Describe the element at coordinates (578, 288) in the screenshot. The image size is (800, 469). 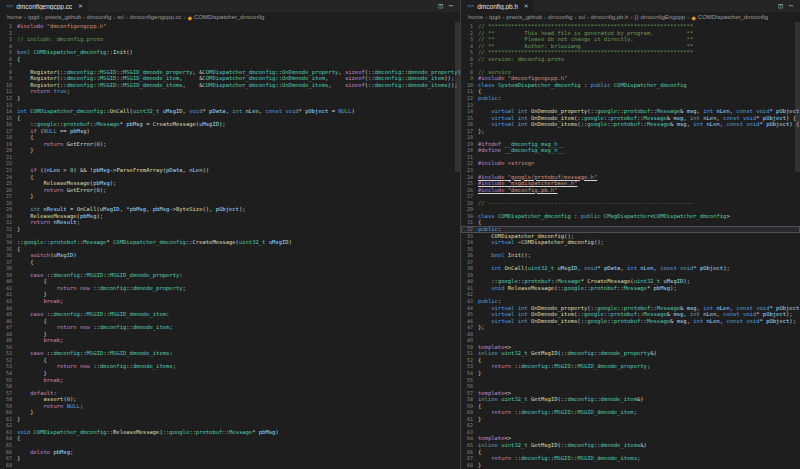
I see `code-text: void ReleaseMessage(::google::protobuf::…` at that location.